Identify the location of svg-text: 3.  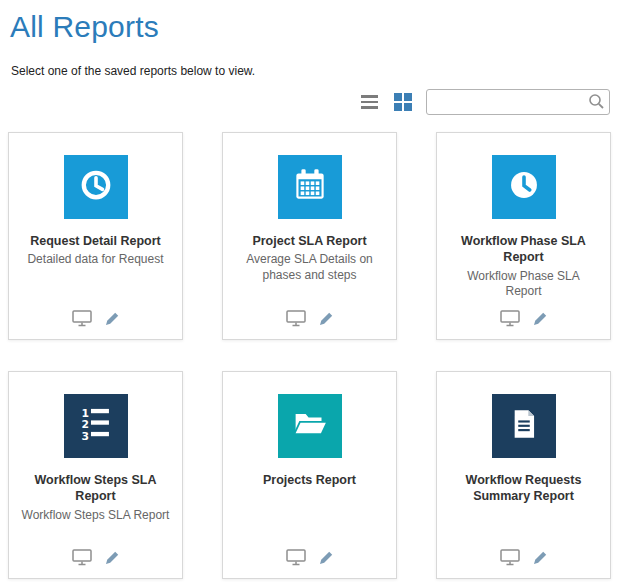
(85, 436).